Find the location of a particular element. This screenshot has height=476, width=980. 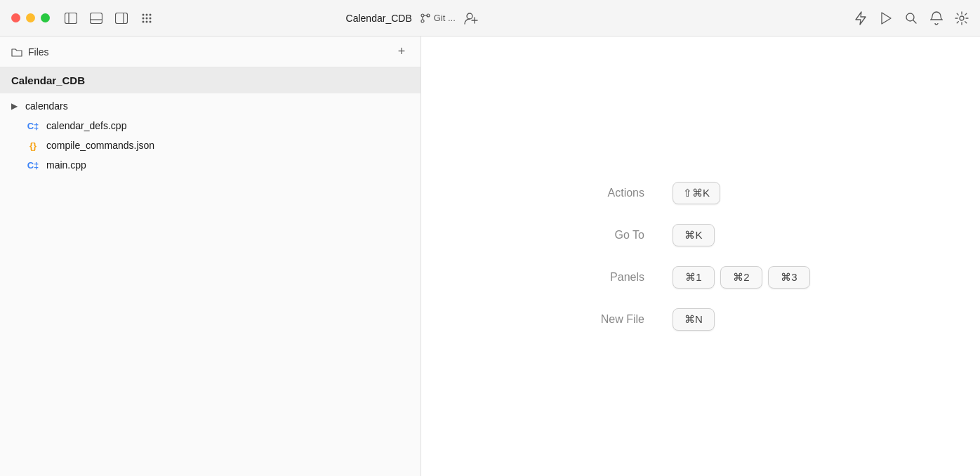

git-button: Git ... is located at coordinates (438, 18).